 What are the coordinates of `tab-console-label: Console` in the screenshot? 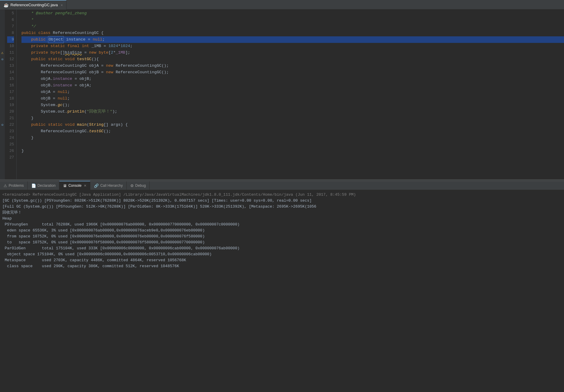 It's located at (75, 186).